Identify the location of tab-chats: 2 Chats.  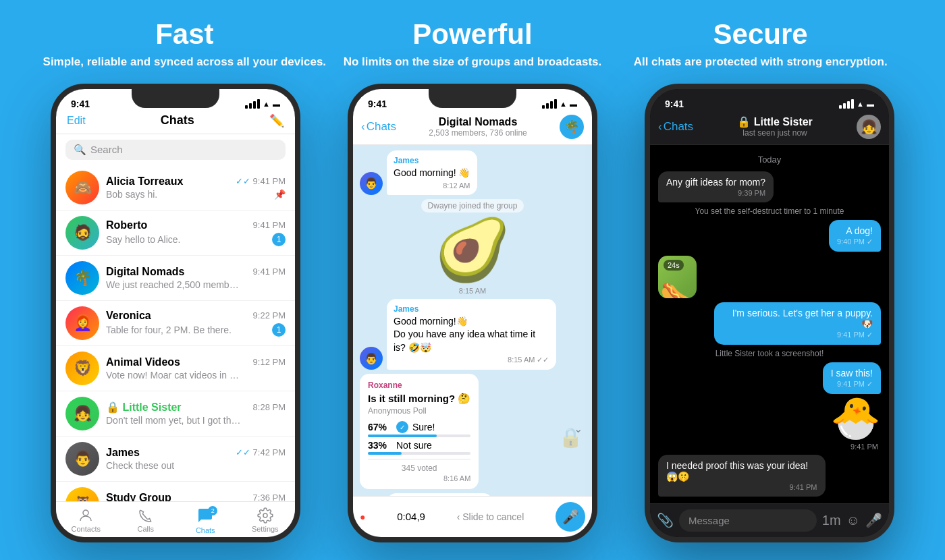
(205, 521).